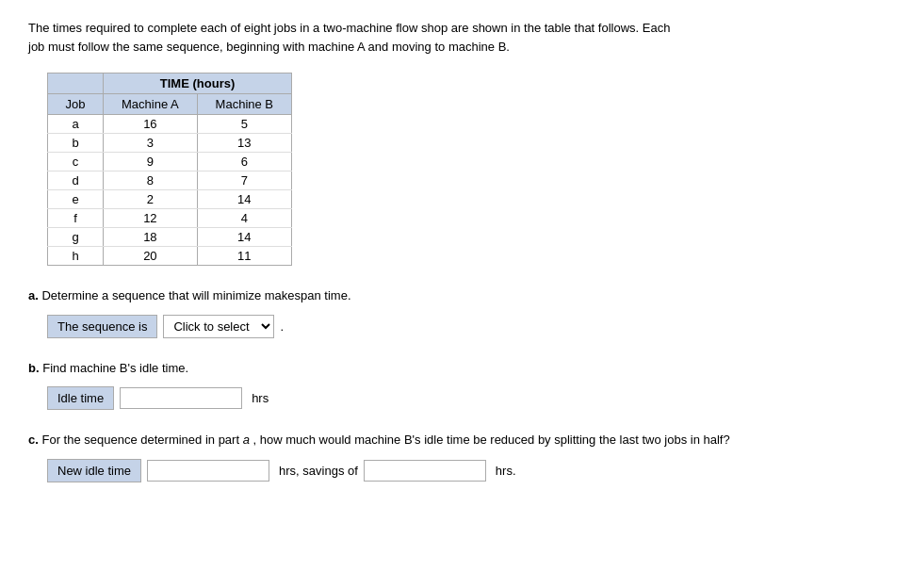 The height and width of the screenshot is (588, 912). I want to click on sequence-select-wrapper: Click to selectb-e-d-c-a-h-g-fe-b-d-c-h-…, so click(219, 326).